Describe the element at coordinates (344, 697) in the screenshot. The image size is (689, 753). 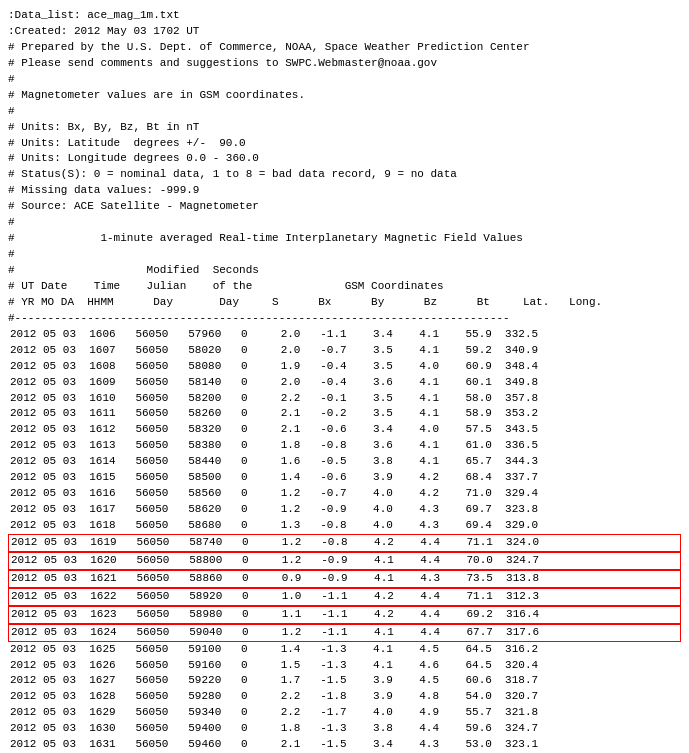
I see `table-row: 2012 05 03 1628 56050 59280 0 2.2 -1.8 3…` at that location.